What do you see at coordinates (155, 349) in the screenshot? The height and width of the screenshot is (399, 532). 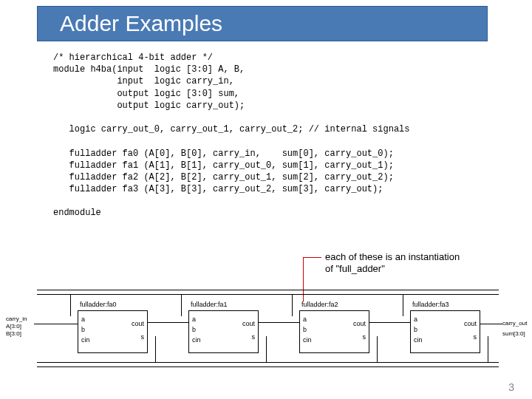 I see `tap-fa0s` at bounding box center [155, 349].